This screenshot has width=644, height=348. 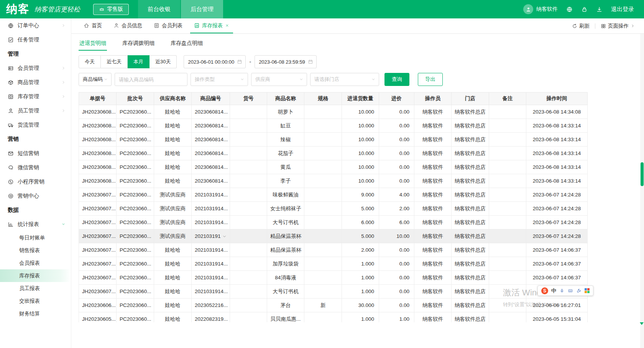 I want to click on globe-button, so click(x=570, y=9).